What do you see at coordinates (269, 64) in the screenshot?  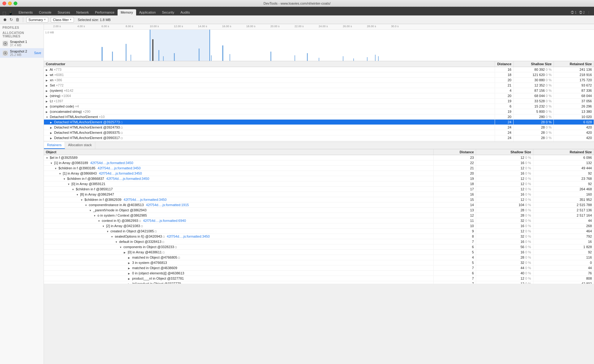 I see `col-header-constructor: Constructor` at bounding box center [269, 64].